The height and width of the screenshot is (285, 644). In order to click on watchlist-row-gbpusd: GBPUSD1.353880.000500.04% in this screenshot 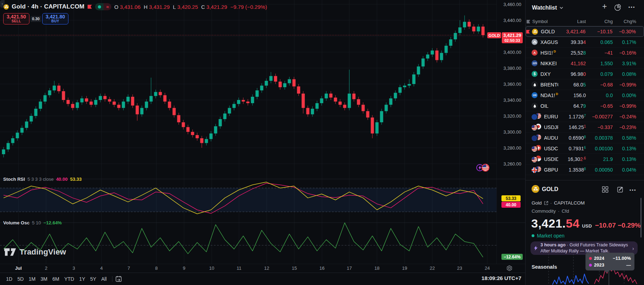, I will do `click(585, 170)`.